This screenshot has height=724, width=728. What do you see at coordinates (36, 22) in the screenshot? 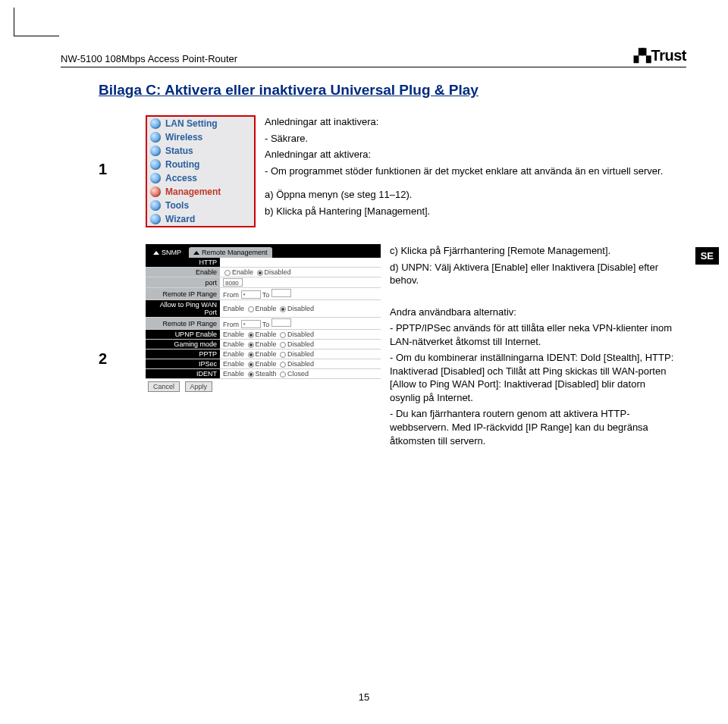
I see `corner-decoration` at bounding box center [36, 22].